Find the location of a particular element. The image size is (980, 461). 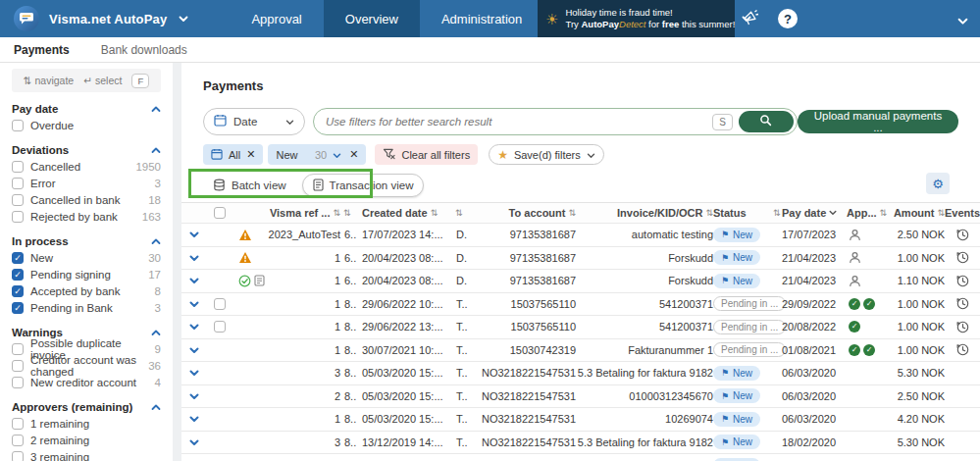

filter-chip-all: All ✕ is located at coordinates (233, 155).